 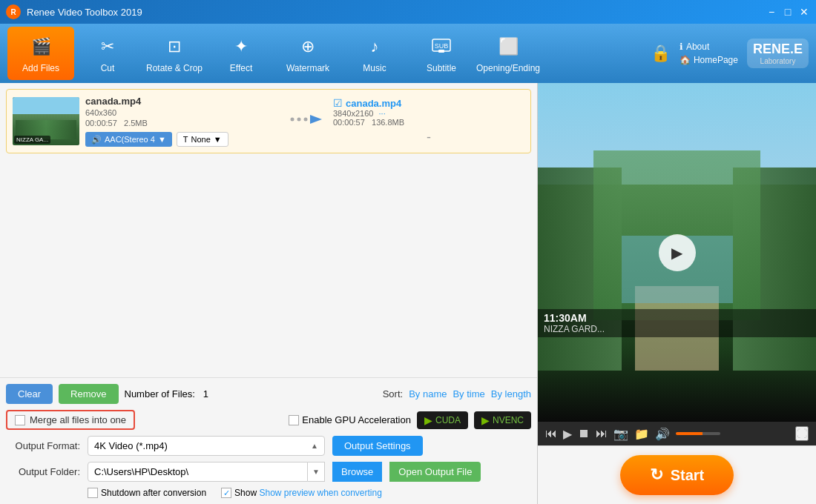 I want to click on output-resolution: 3840x2160 ···, so click(x=429, y=113).